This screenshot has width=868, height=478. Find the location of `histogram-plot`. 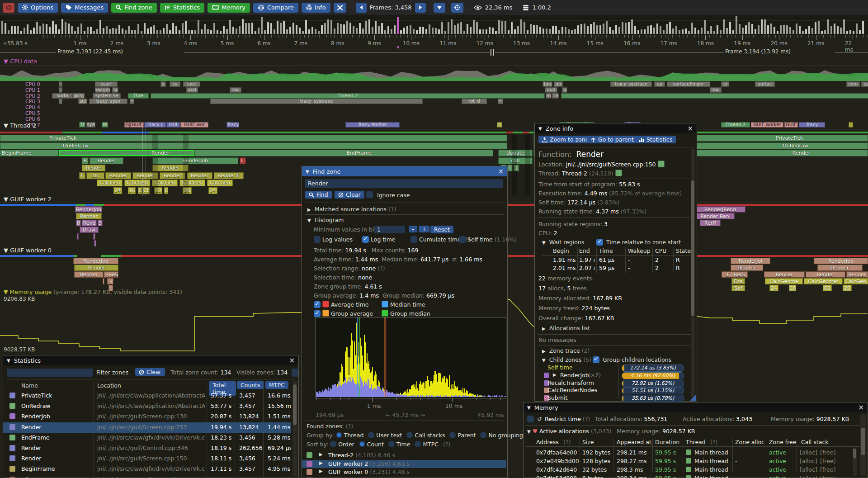

histogram-plot is located at coordinates (411, 358).